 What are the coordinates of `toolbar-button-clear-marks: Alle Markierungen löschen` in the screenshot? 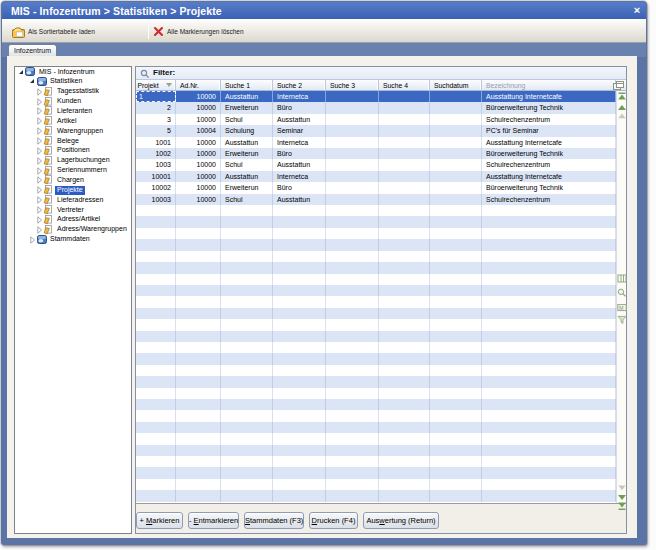 It's located at (198, 32).